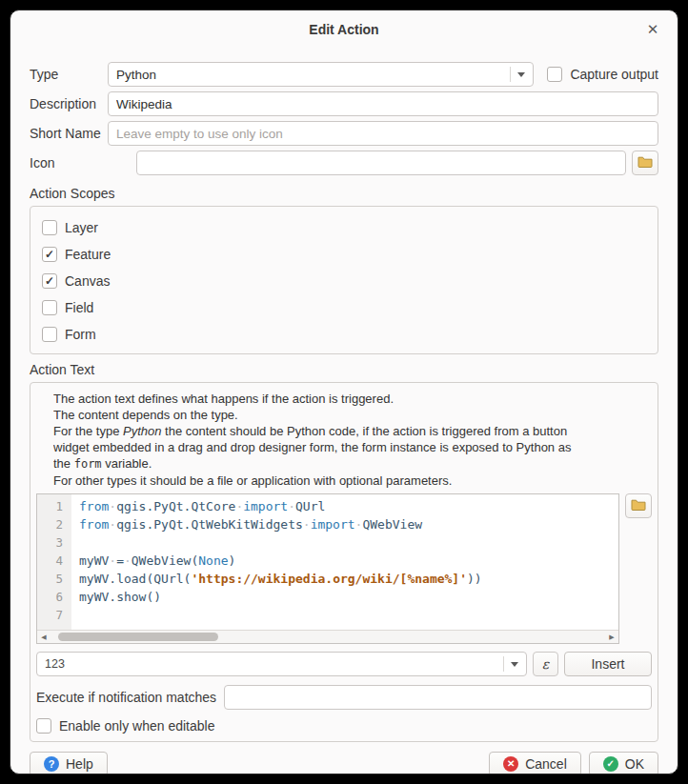  Describe the element at coordinates (80, 334) in the screenshot. I see `scope-form-label: Form` at that location.